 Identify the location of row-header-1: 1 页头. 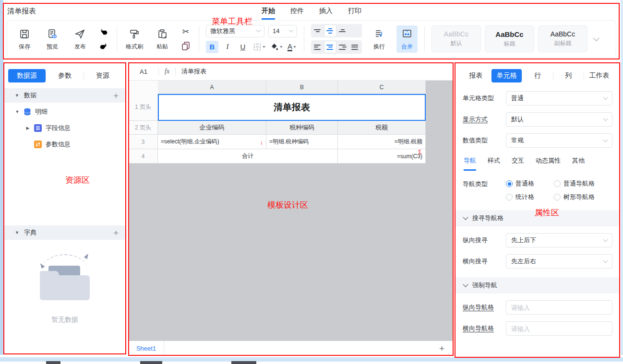
(143, 107).